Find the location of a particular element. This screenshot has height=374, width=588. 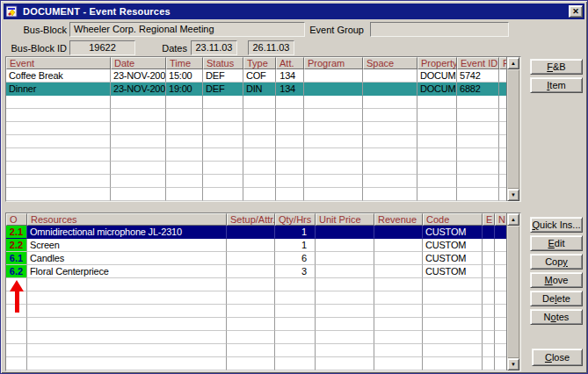

cell: 6 is located at coordinates (295, 258).